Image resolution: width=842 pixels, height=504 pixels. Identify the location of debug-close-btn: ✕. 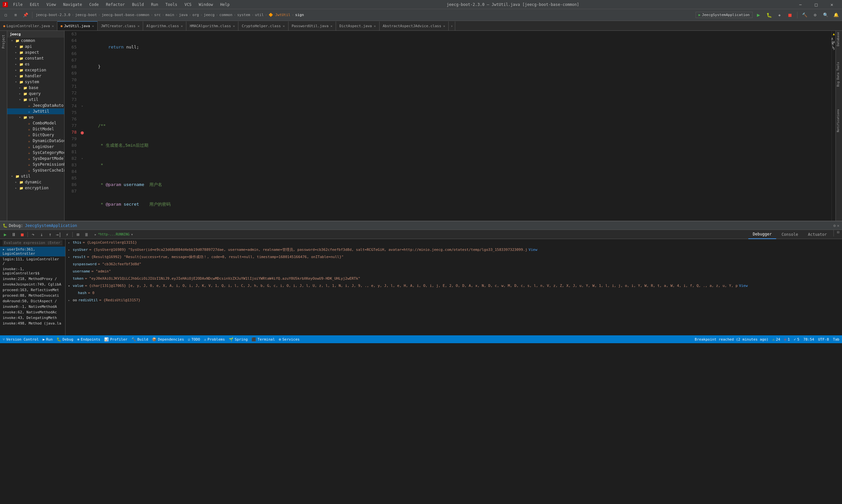
(838, 226).